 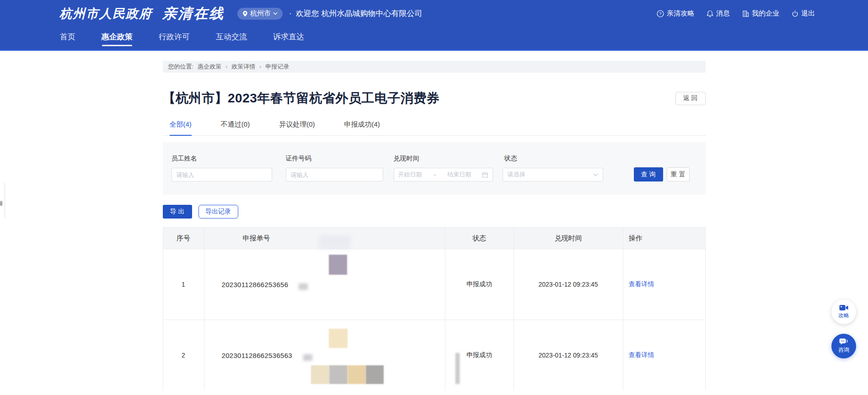 What do you see at coordinates (177, 212) in the screenshot?
I see `export-button: 导 出` at bounding box center [177, 212].